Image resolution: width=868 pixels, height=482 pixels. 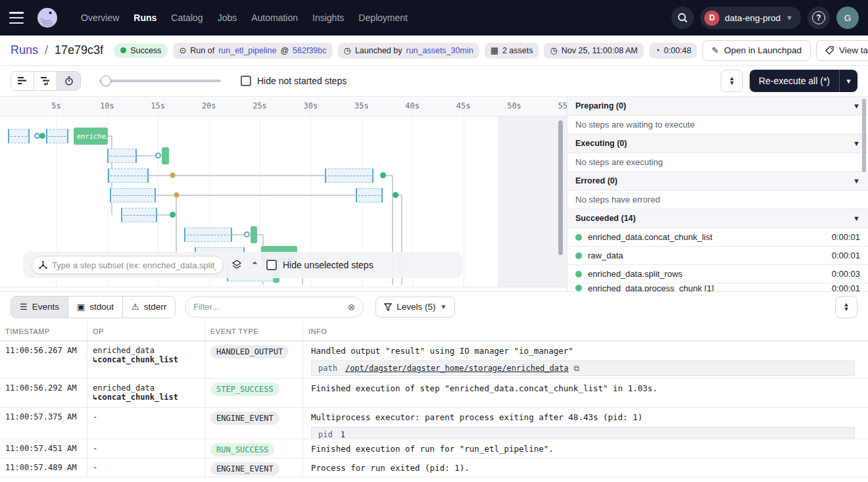 I want to click on metadata-path-link: /opt/dagster/dagster_home/storage/enrich…, so click(x=457, y=368).